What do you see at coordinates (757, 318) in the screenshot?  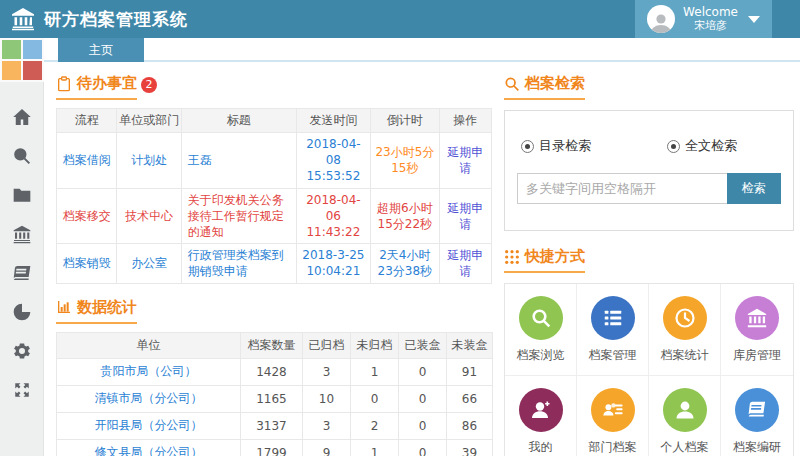 I see `storeroom-manage-icon` at bounding box center [757, 318].